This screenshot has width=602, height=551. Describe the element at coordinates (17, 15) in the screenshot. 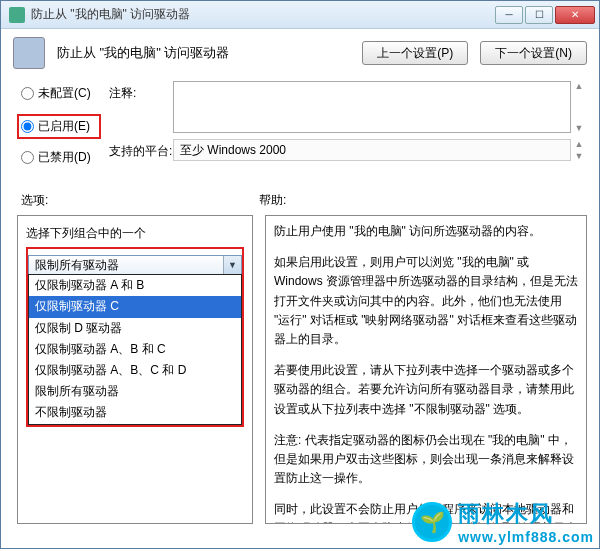

I see `app-small-icon` at that location.